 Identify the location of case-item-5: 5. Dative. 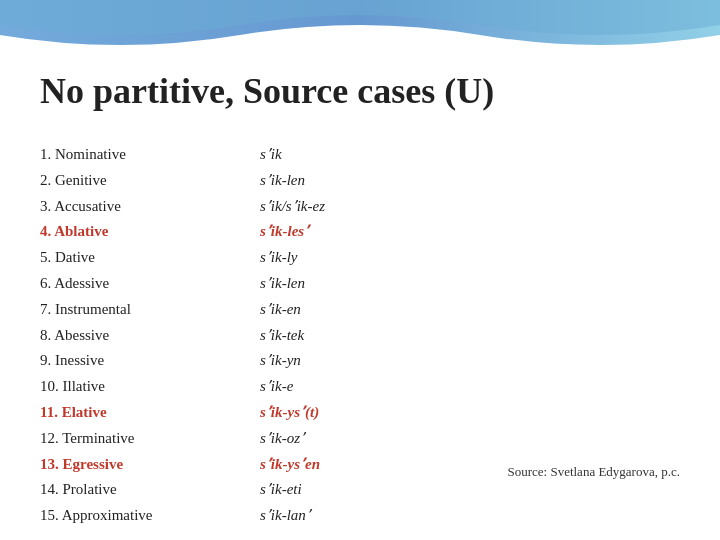
(120, 258).